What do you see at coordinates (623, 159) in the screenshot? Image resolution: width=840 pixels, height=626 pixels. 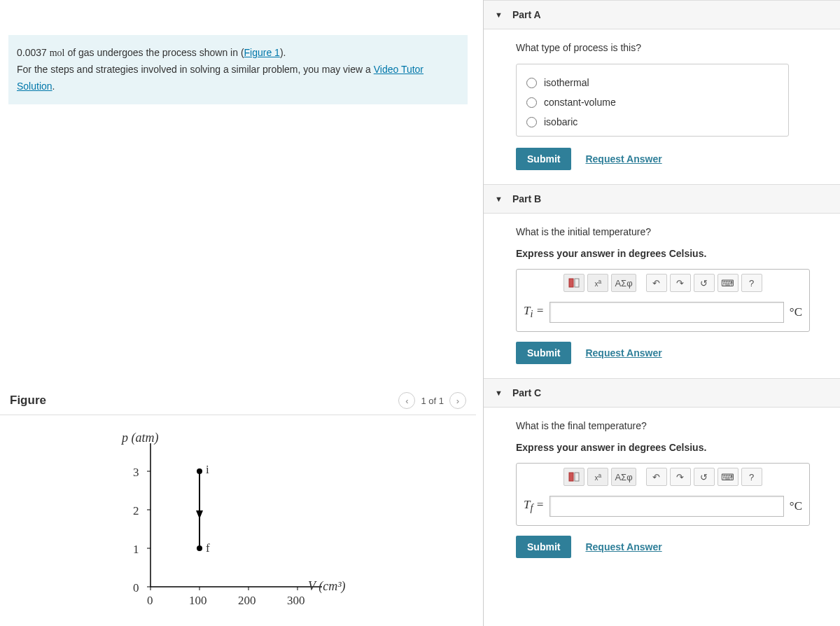 I see `part-a-request-answer-link: Request Answer` at bounding box center [623, 159].